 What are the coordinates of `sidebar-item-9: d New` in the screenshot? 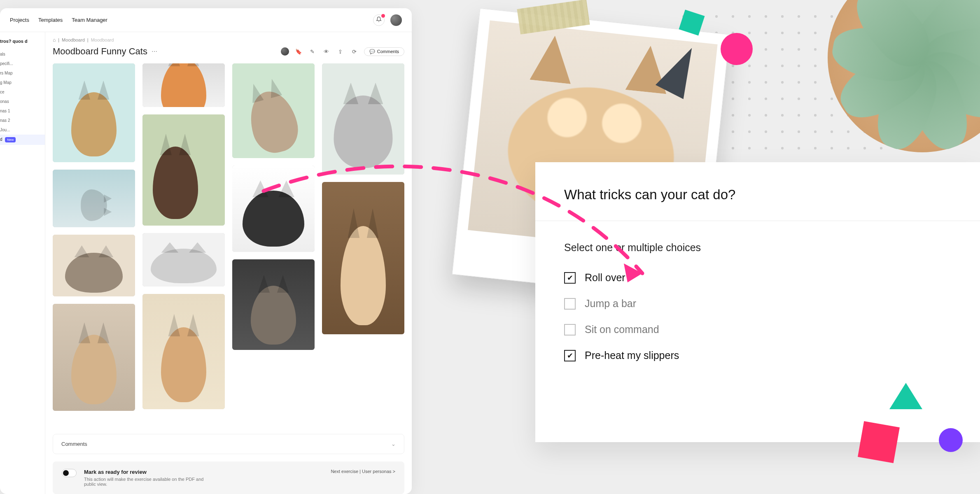 It's located at (22, 140).